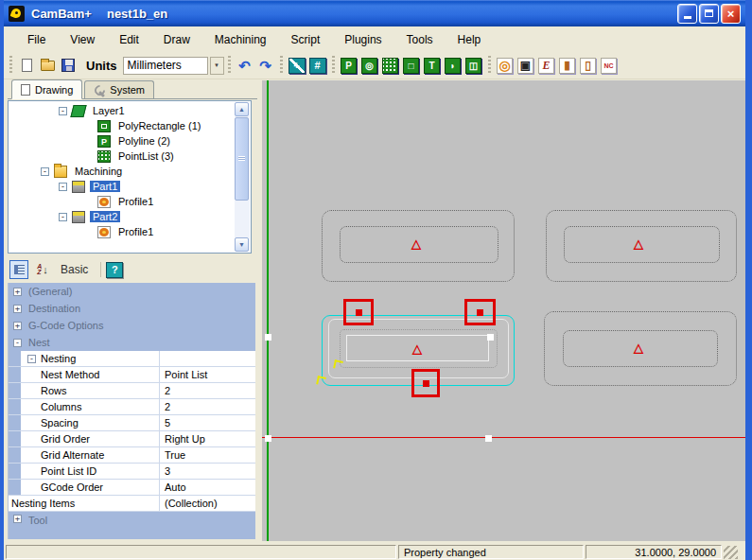 The height and width of the screenshot is (560, 752). Describe the element at coordinates (306, 40) in the screenshot. I see `menu-script: Script` at that location.